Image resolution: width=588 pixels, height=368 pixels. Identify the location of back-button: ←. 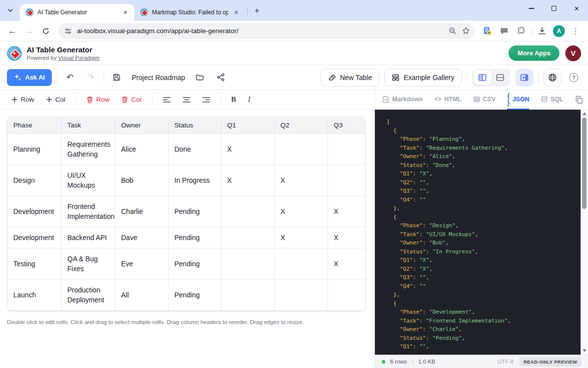
(12, 31).